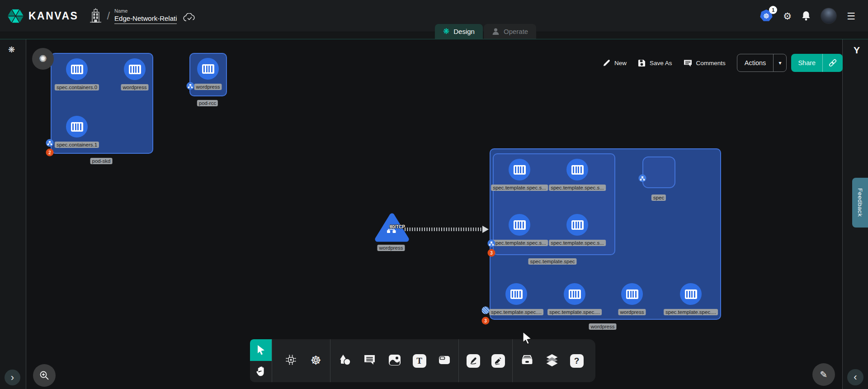 The height and width of the screenshot is (389, 868). I want to click on app-header: KANVAS / Name, so click(434, 16).